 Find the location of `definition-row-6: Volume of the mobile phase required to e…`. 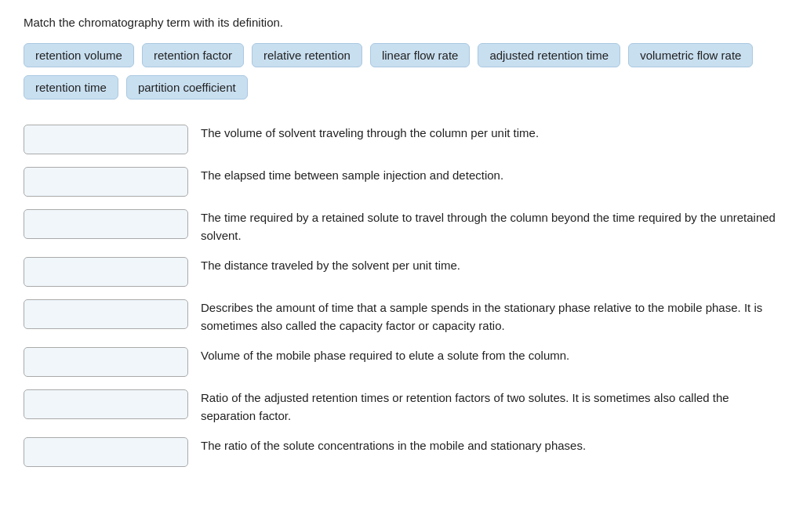

definition-row-6: Volume of the mobile phase required to e… is located at coordinates (402, 361).